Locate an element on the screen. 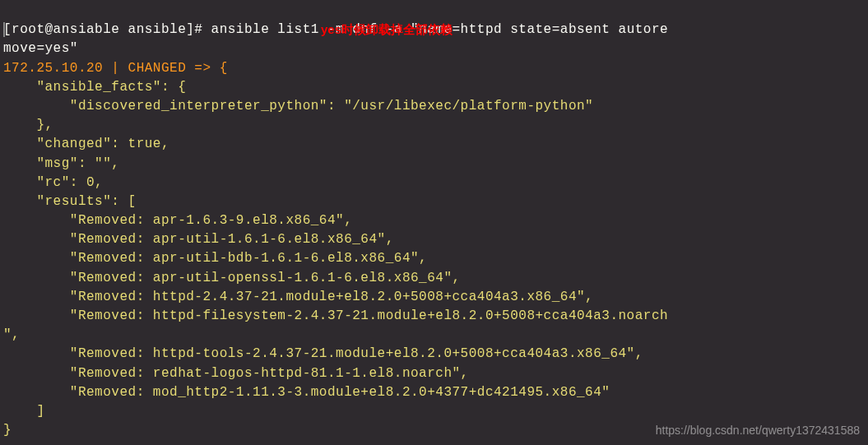 The height and width of the screenshot is (445, 868). changed-line: "changed": true, is located at coordinates (86, 144).